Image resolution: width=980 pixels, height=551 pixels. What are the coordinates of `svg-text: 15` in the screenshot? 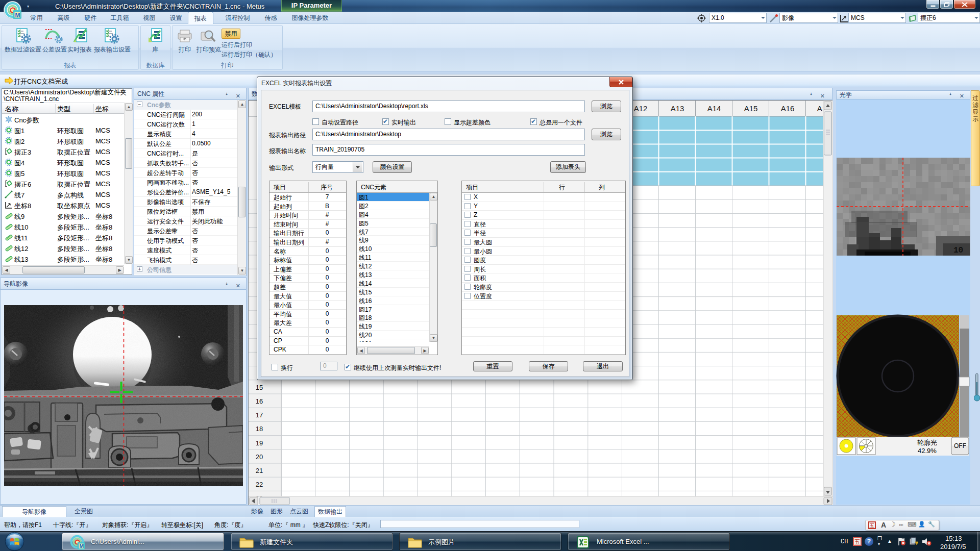 It's located at (259, 388).